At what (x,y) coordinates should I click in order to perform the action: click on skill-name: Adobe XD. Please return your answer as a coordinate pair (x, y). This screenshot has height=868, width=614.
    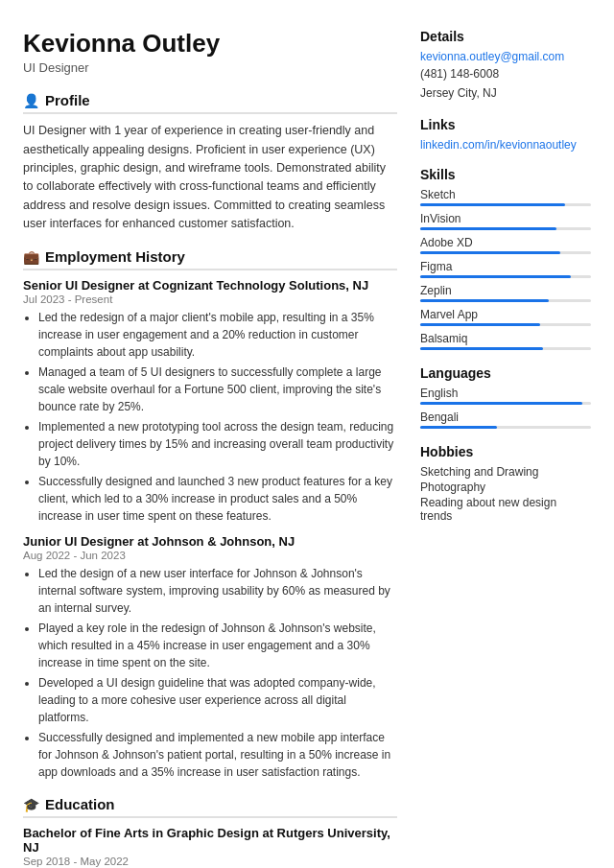
    Looking at the image, I should click on (506, 243).